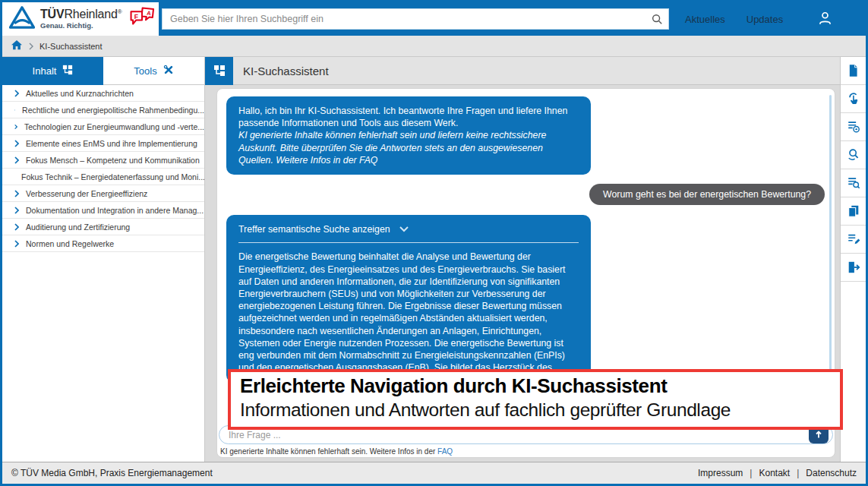 This screenshot has height=486, width=868. What do you see at coordinates (854, 99) in the screenshot?
I see `touch-navigation-icon` at bounding box center [854, 99].